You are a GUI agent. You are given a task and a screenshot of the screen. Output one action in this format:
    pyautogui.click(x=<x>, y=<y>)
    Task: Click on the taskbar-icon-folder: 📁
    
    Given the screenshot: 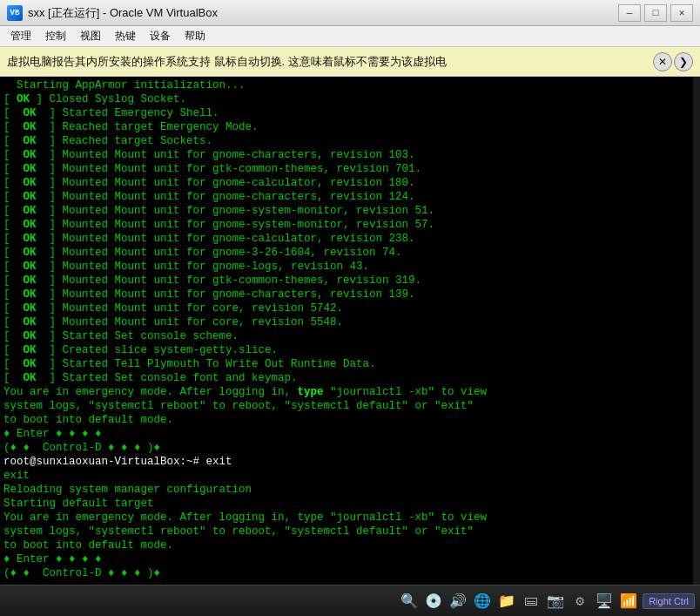 What is the action you would take?
    pyautogui.click(x=507, y=601)
    